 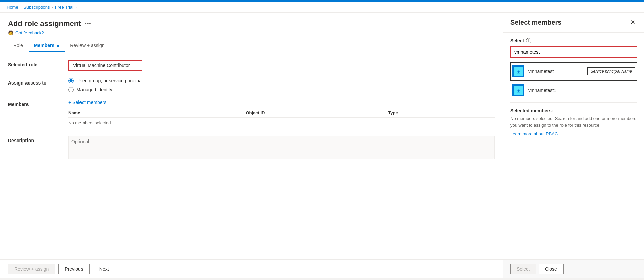 I want to click on assign-access-row: Assign access to User, group, or service…, so click(x=252, y=85).